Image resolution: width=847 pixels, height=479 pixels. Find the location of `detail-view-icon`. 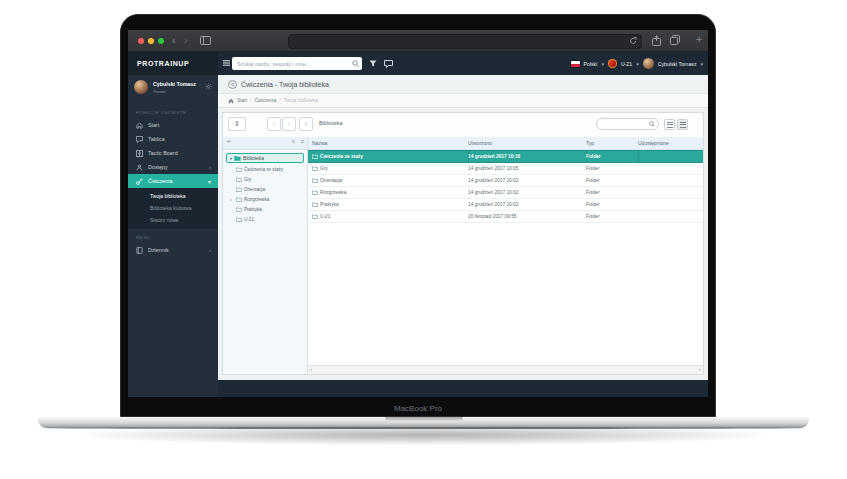

detail-view-icon is located at coordinates (683, 125).